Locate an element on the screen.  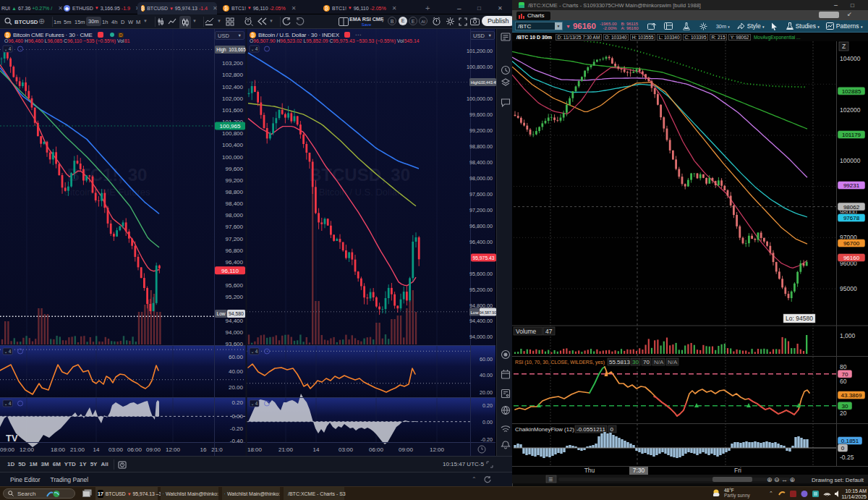
svg-text: 80 is located at coordinates (843, 367).